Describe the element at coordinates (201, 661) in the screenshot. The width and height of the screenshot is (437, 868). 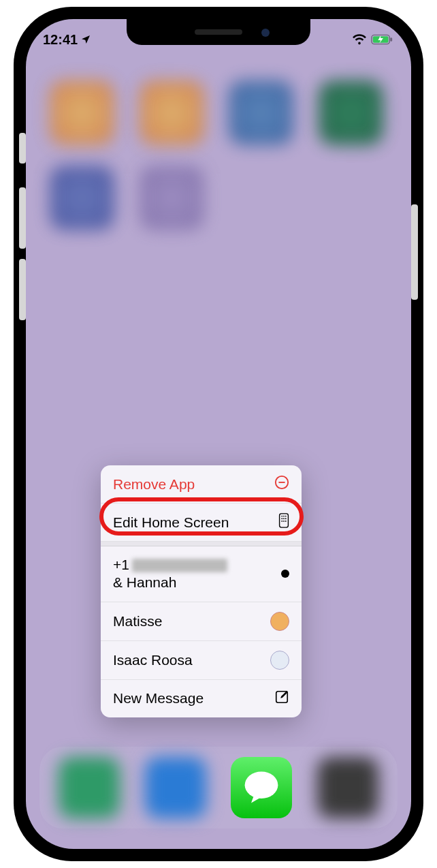
I see `conversation-item: Isaac Roosa` at that location.